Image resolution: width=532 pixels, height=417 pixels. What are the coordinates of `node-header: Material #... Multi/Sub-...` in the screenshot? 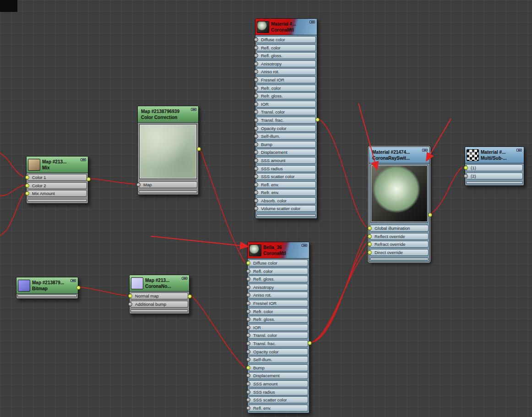 It's located at (494, 155).